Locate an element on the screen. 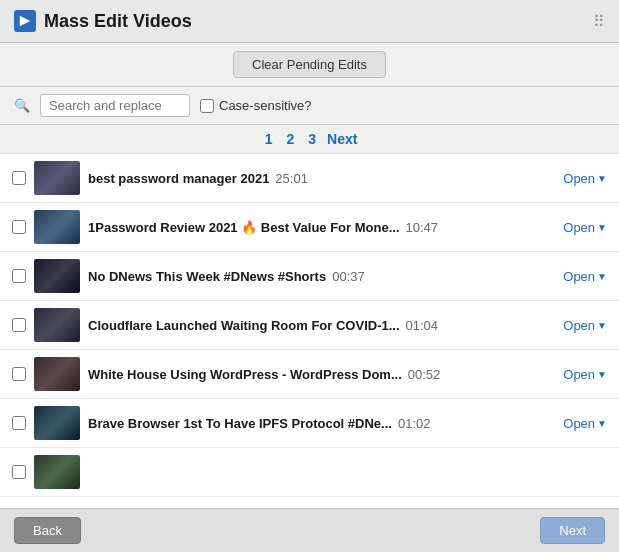 The height and width of the screenshot is (552, 619). video-title: Brave Browser 1st To Have IPFS Protocol … is located at coordinates (240, 424).